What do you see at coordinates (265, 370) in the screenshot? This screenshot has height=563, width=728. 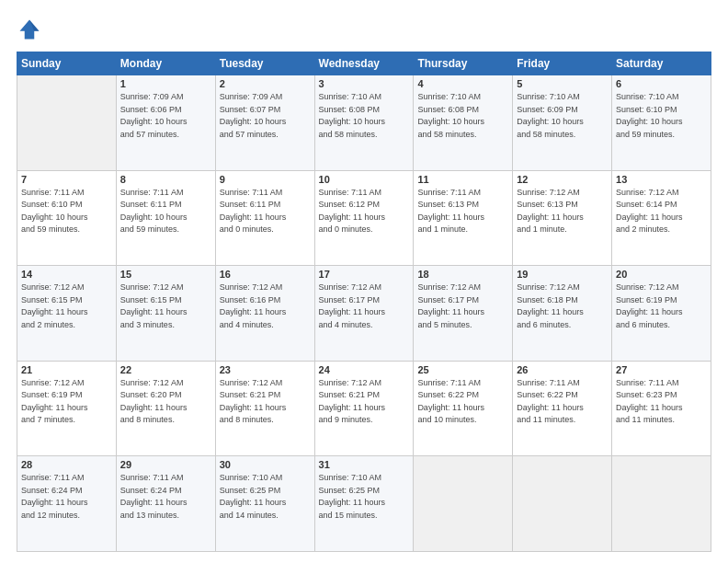 I see `day-number: 23` at bounding box center [265, 370].